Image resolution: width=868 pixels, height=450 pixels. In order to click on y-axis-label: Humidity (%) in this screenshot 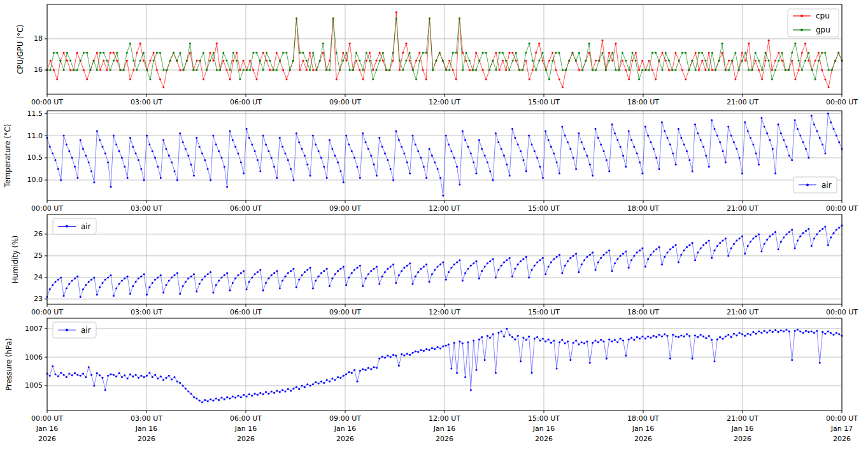, I will do `click(15, 260)`.